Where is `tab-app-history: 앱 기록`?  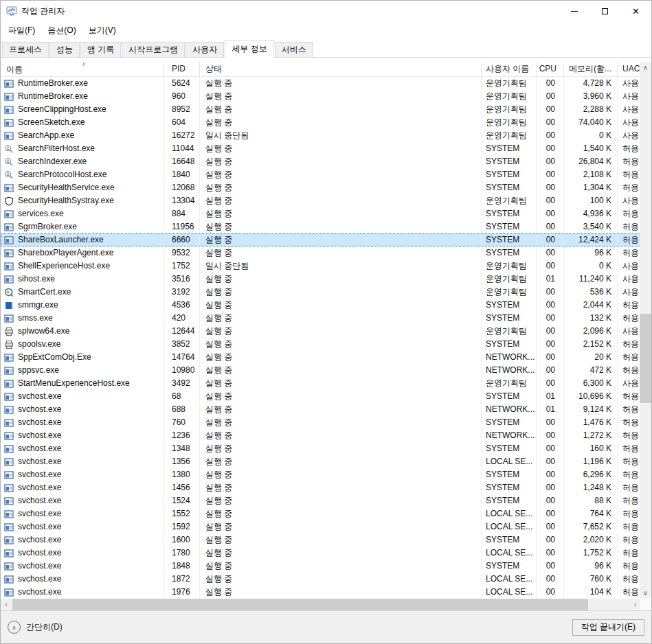 tab-app-history: 앱 기록 is located at coordinates (100, 49).